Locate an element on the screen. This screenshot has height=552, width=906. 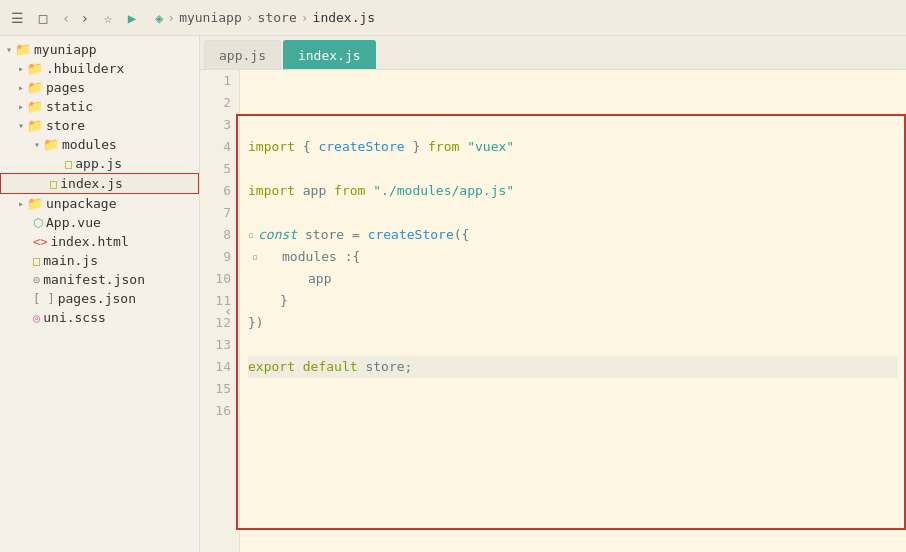
line-num: 10 is located at coordinates (220, 279).